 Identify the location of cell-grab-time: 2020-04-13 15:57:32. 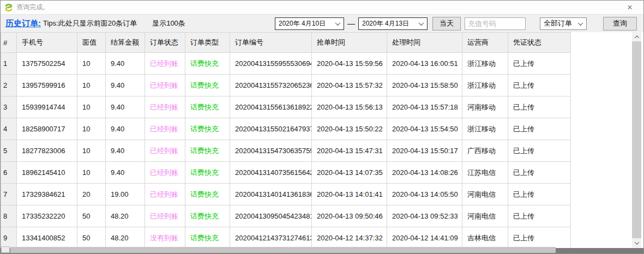
(350, 86).